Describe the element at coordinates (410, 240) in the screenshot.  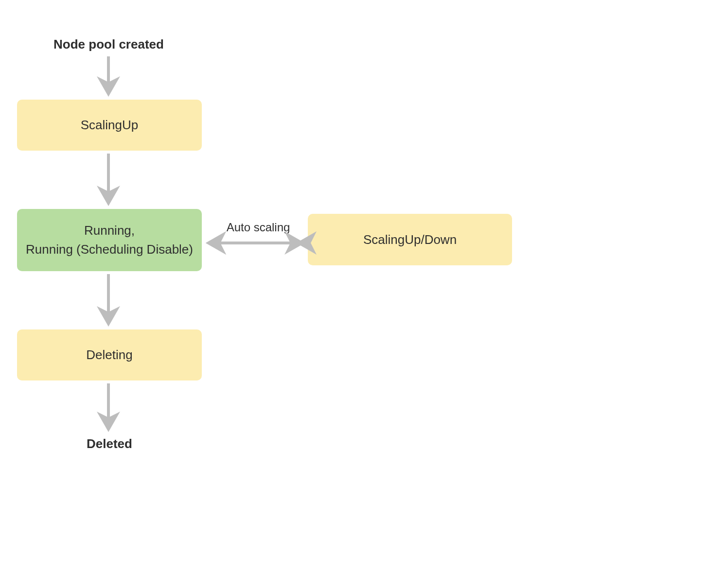
I see `state-scaling-updown-text: ScalingUp/Down` at that location.